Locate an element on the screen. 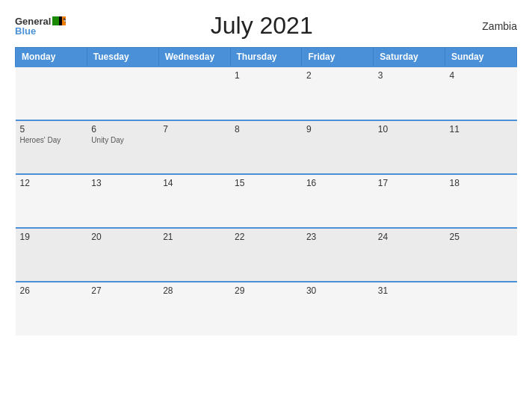 This screenshot has width=532, height=411. week-row-2: 5Heroes' Day6Unity Day7891011 is located at coordinates (266, 147).